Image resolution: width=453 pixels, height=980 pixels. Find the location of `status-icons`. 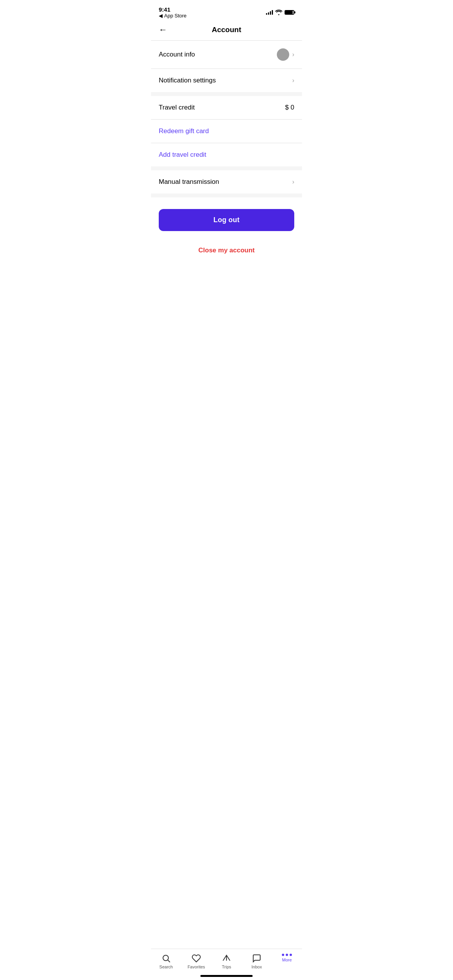

status-icons is located at coordinates (280, 12).